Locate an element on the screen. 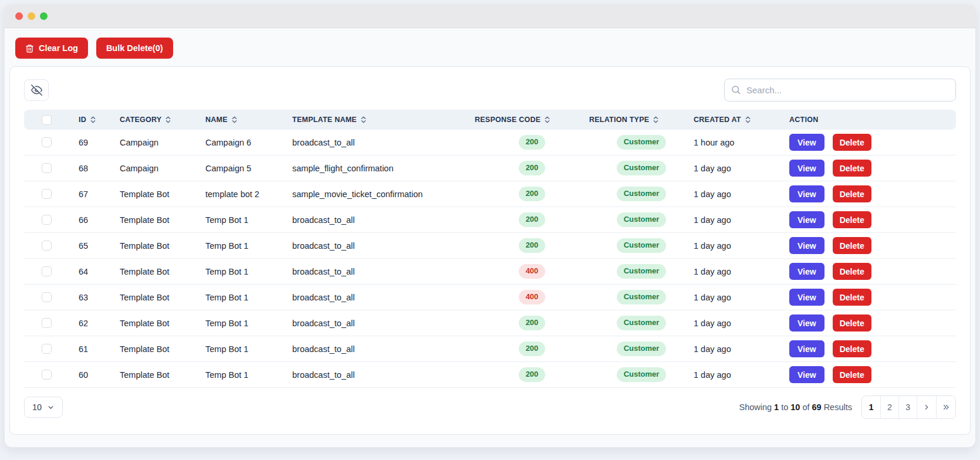 The height and width of the screenshot is (460, 980). cell-name: Campaign 5 is located at coordinates (249, 168).